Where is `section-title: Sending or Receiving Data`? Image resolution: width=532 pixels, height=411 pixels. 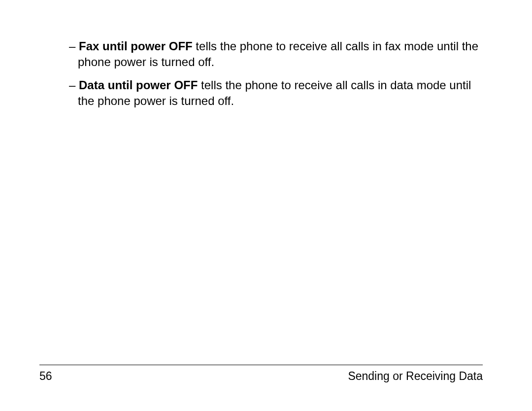 section-title: Sending or Receiving Data is located at coordinates (415, 377).